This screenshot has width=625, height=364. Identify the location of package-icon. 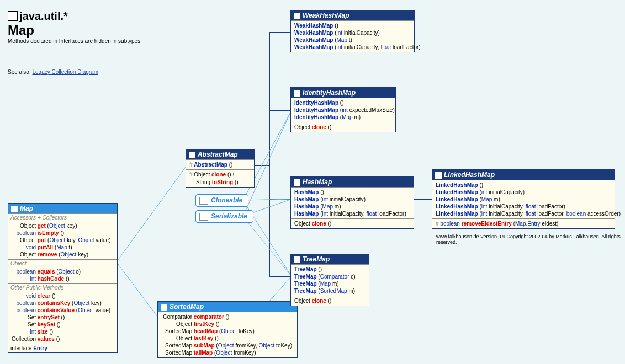
(13, 16).